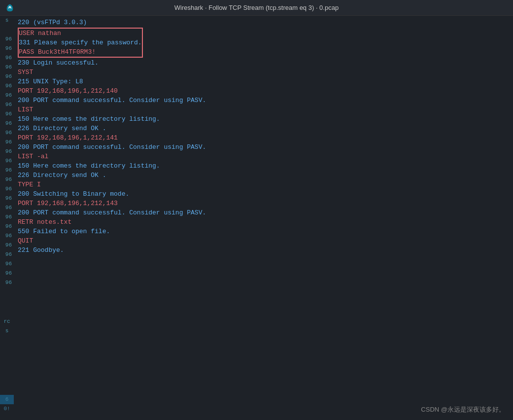 Image resolution: width=513 pixels, height=420 pixels. Describe the element at coordinates (7, 189) in the screenshot. I see `sidebar-num-17: 96` at that location.